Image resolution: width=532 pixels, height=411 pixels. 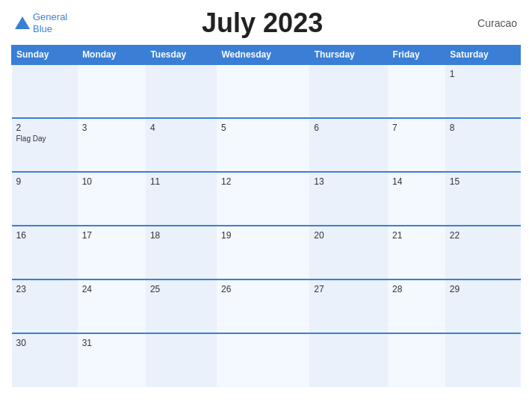 I want to click on calendar-week-row: 23242526272829, so click(x=266, y=306).